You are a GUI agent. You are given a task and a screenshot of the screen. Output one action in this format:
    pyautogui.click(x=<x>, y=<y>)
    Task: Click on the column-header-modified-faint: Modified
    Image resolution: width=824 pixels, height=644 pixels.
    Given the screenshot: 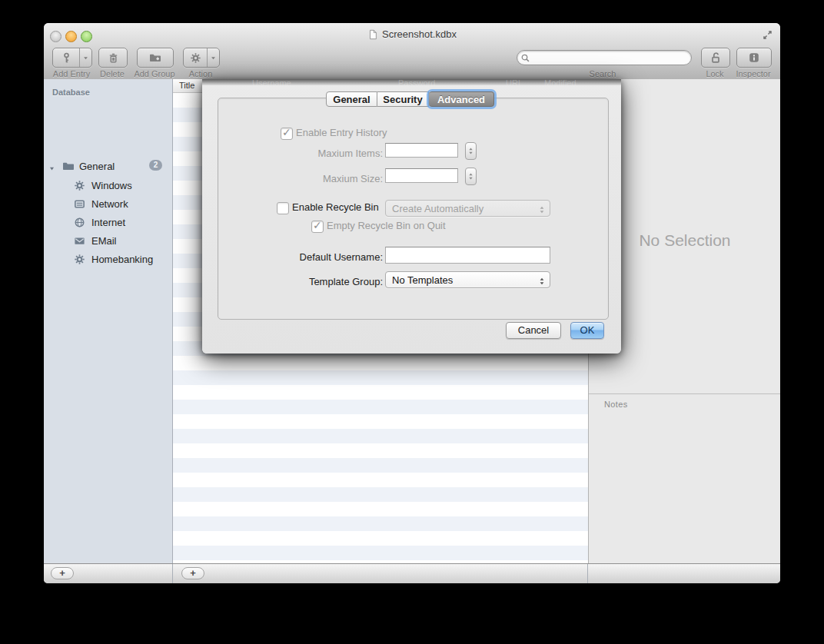 What is the action you would take?
    pyautogui.click(x=560, y=82)
    